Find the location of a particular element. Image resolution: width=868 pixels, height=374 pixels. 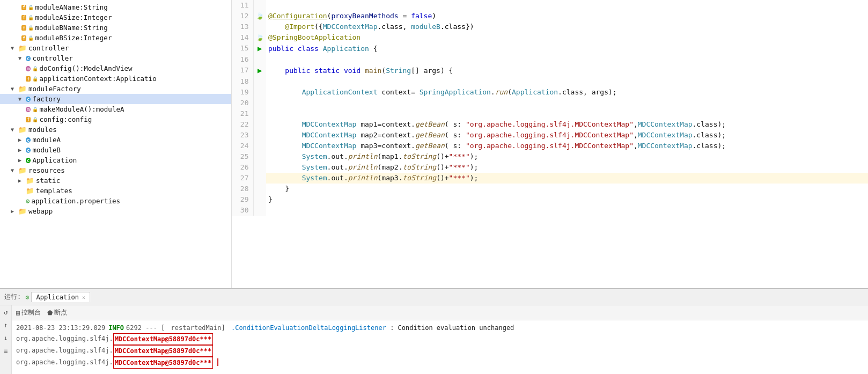

code-line-20: 20 is located at coordinates (550, 103).